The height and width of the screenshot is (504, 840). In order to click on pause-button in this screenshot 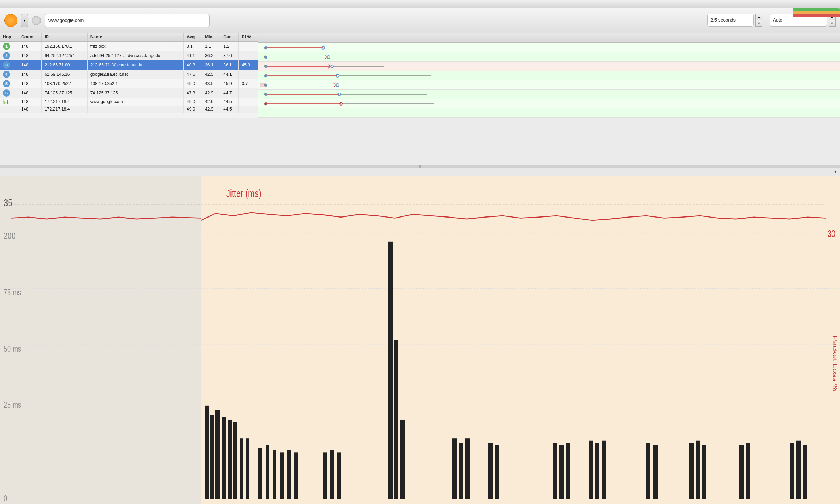, I will do `click(11, 20)`.